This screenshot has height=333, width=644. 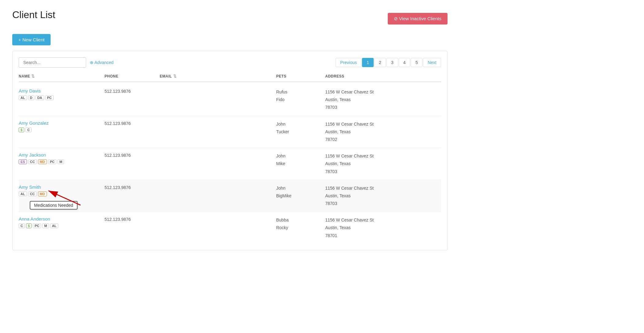 What do you see at coordinates (392, 62) in the screenshot?
I see `page-button-3: 3` at bounding box center [392, 62].